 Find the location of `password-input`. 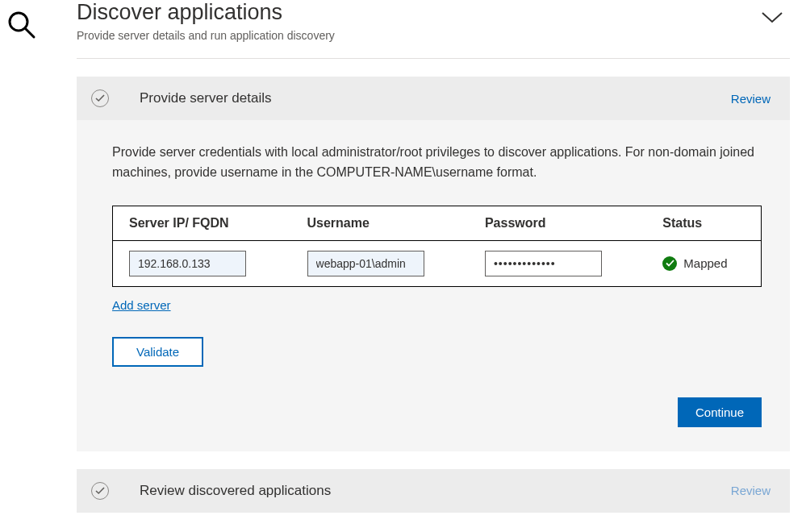

password-input is located at coordinates (544, 264).